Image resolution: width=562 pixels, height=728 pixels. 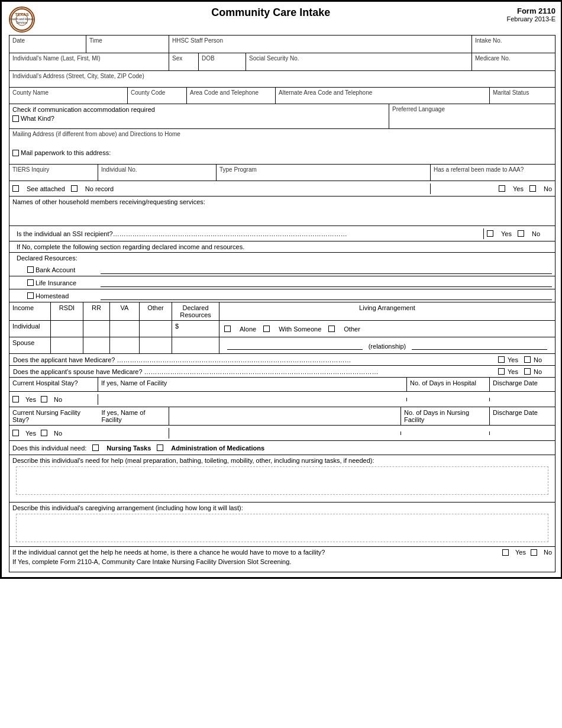 I want to click on life-insurance-checkbox, so click(x=31, y=283).